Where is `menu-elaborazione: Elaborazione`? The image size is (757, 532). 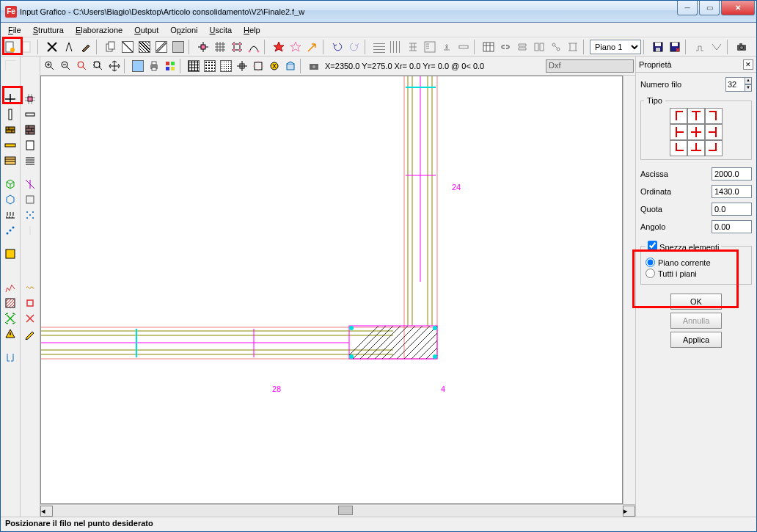 menu-elaborazione: Elaborazione is located at coordinates (99, 30).